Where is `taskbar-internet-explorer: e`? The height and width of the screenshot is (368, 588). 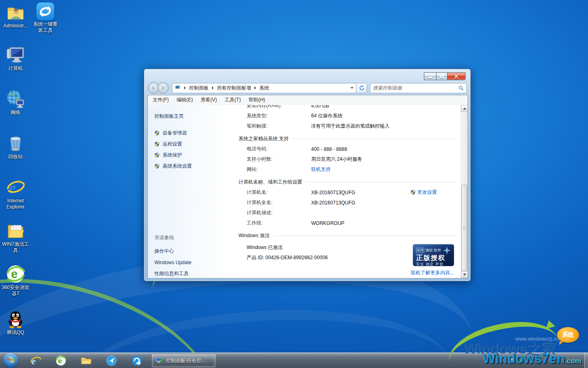 taskbar-internet-explorer: e is located at coordinates (36, 361).